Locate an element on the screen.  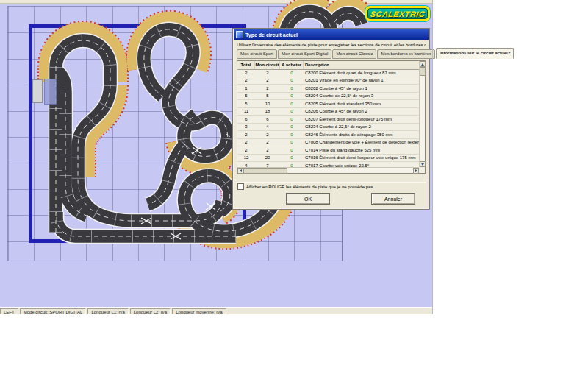
table-row: 2 2 0 C8201 Virage en épingle 90° de ray… is located at coordinates (328, 81).